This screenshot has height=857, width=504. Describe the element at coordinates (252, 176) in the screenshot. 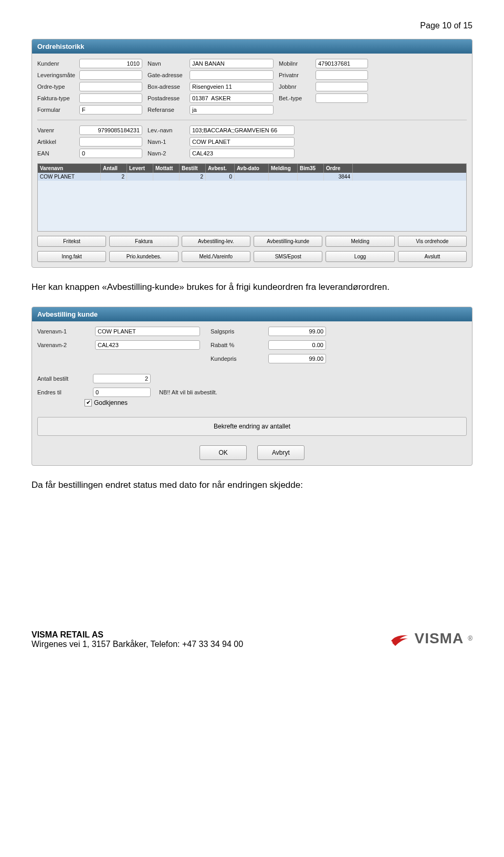

I see `table-row: COW PLANET 2 2 0 3844` at that location.